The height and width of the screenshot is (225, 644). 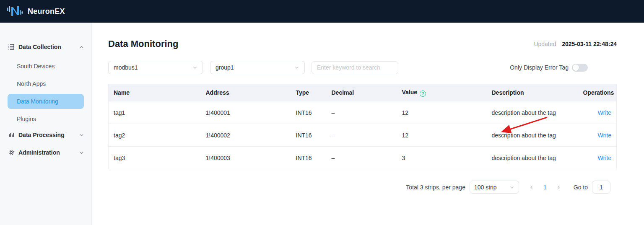 I want to click on gear-icon, so click(x=11, y=153).